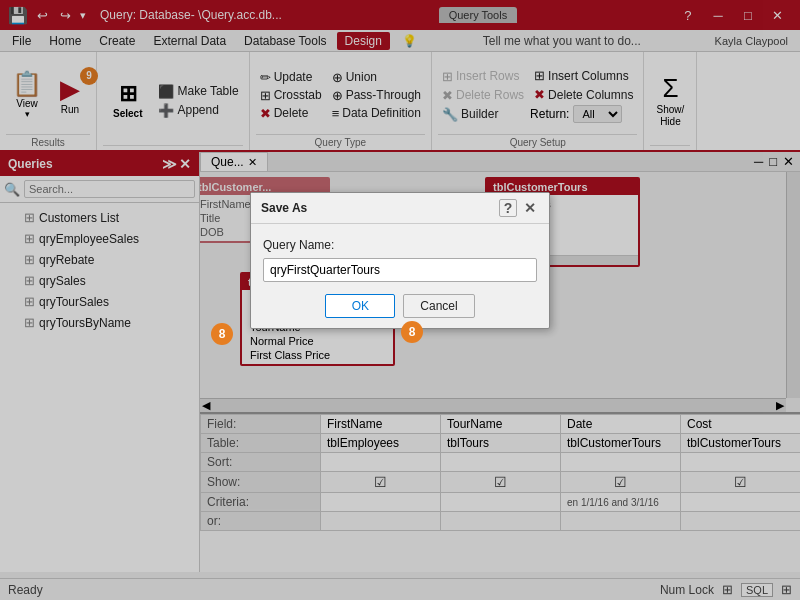 This screenshot has width=800, height=600. What do you see at coordinates (400, 260) in the screenshot?
I see `save-as-dialog: Save As ? ✕ Query Name: OK Cancel 8 8` at bounding box center [400, 260].